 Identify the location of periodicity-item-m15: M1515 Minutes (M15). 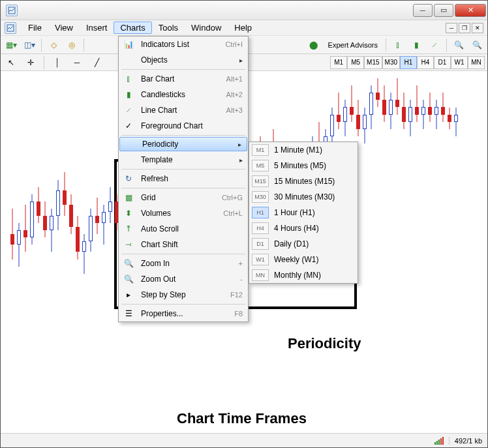
(303, 181).